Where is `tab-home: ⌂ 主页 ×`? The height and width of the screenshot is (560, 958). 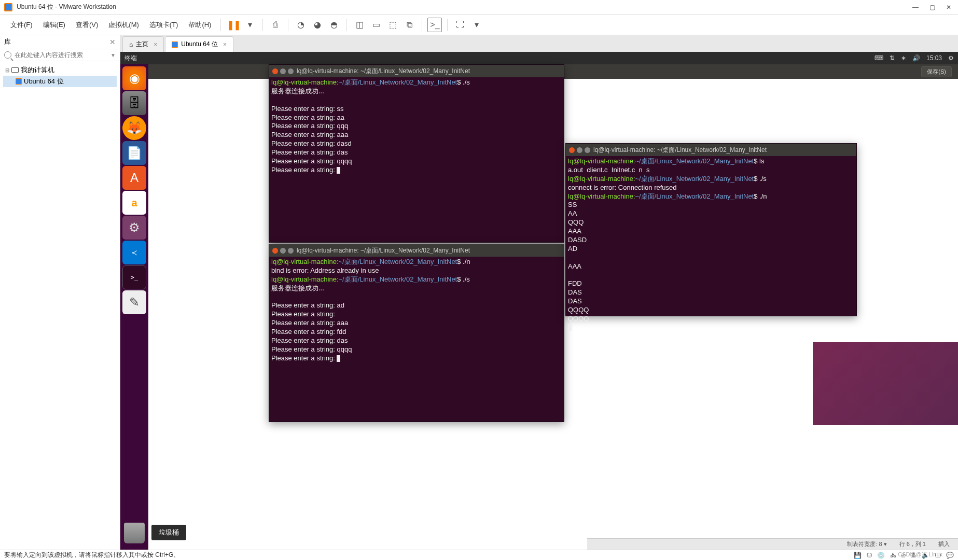
tab-home: ⌂ 主页 × is located at coordinates (143, 44).